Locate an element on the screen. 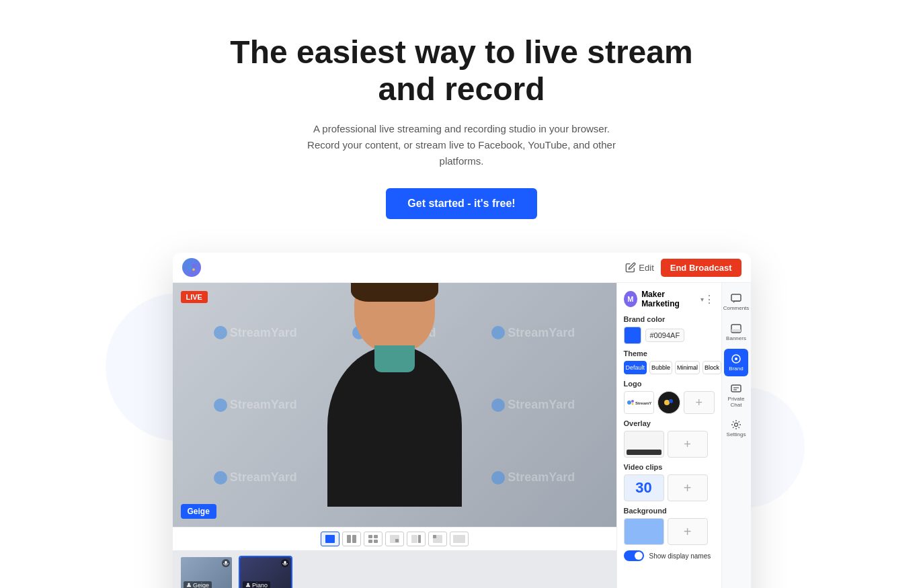 Image resolution: width=923 pixels, height=588 pixels. layout-wide-btn is located at coordinates (459, 539).